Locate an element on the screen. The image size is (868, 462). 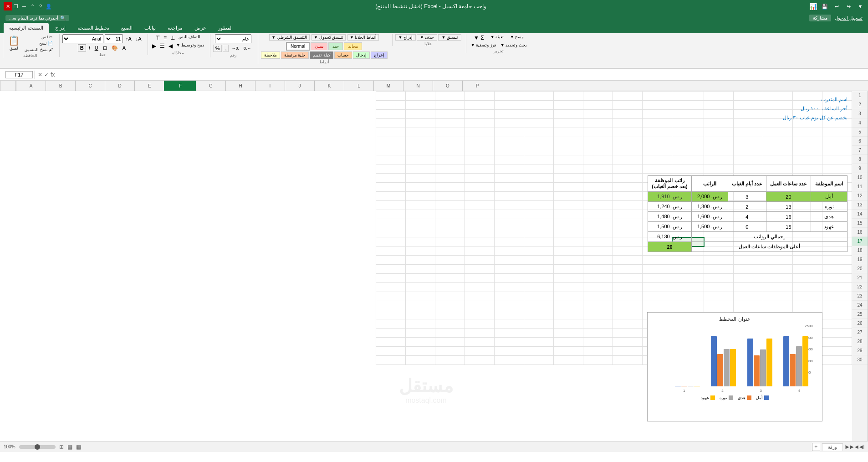
cell-N29 is located at coordinates (450, 351).